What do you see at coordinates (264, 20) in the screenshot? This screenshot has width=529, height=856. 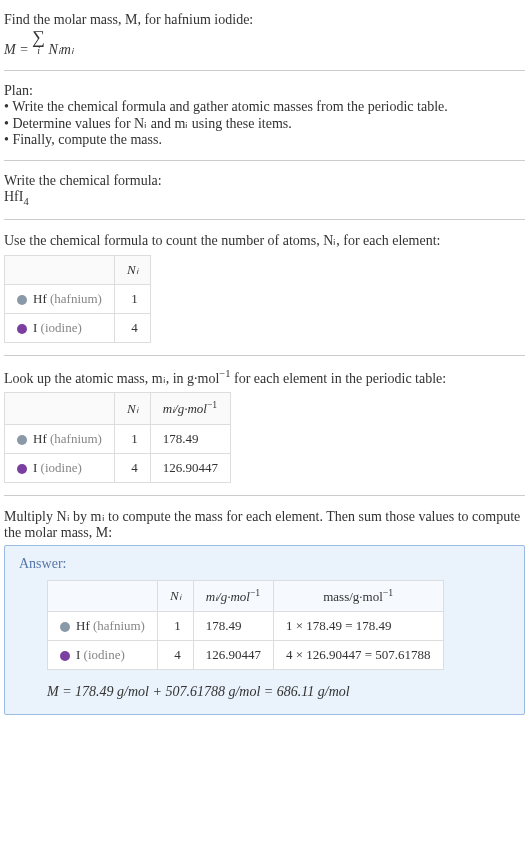 I see `intro-line: Find the molar mass, M, for hafnium iodi…` at bounding box center [264, 20].